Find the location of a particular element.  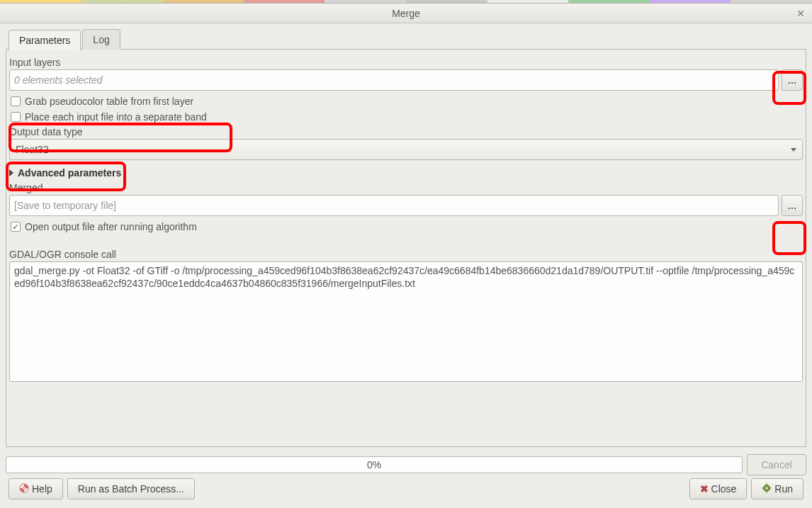

pseudocolor-checkbox-label: Grab pseudocolor table from first layer is located at coordinates (109, 101).